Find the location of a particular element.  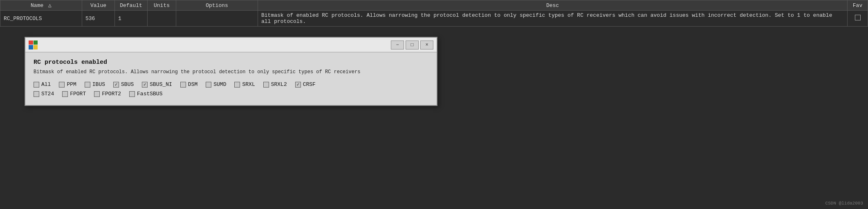

checkbox-sbus is located at coordinates (116, 85).